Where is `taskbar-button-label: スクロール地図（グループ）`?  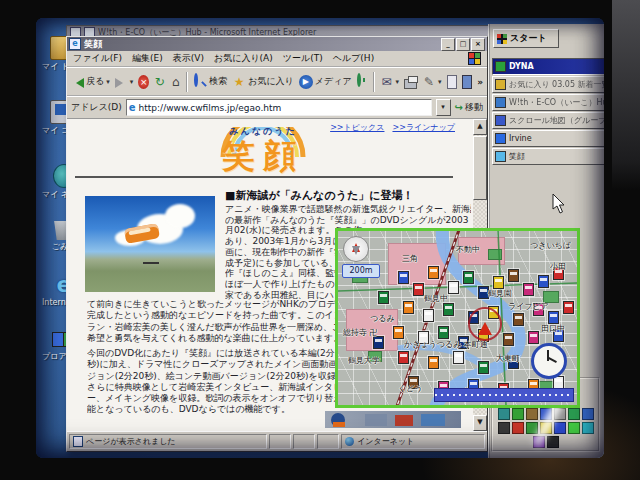
taskbar-button-label: スクロール地図（グループ） is located at coordinates (556, 120).